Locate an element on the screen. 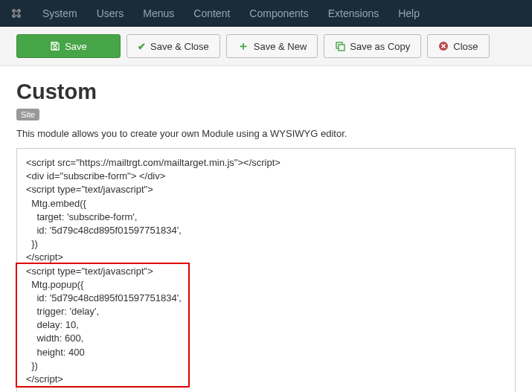  save-new-button: ＋ Save & New is located at coordinates (272, 46).